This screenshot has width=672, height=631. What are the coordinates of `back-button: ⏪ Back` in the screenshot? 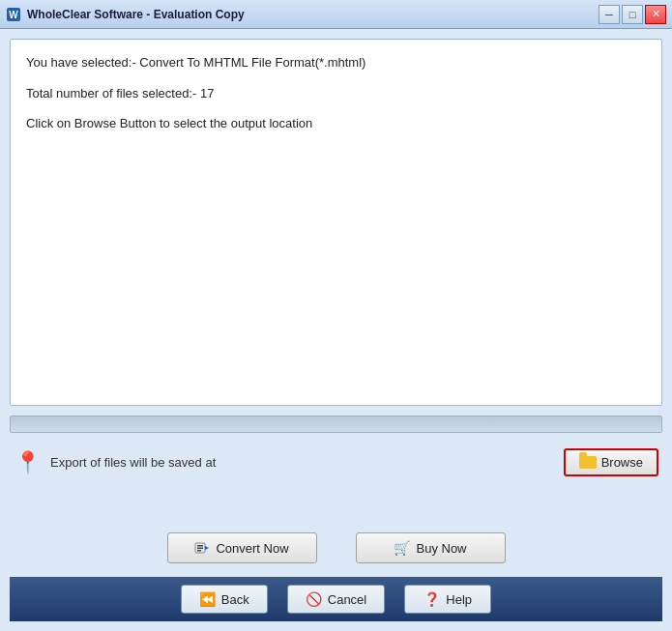 It's located at (224, 599).